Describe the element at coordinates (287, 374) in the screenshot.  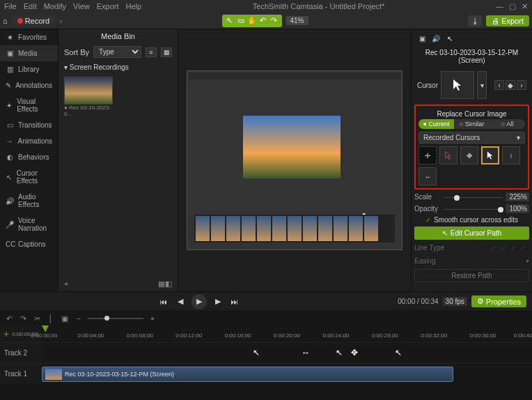
I see `track1-lane: Rec 03-10-2023-03-15-12-PM (Screen)` at that location.